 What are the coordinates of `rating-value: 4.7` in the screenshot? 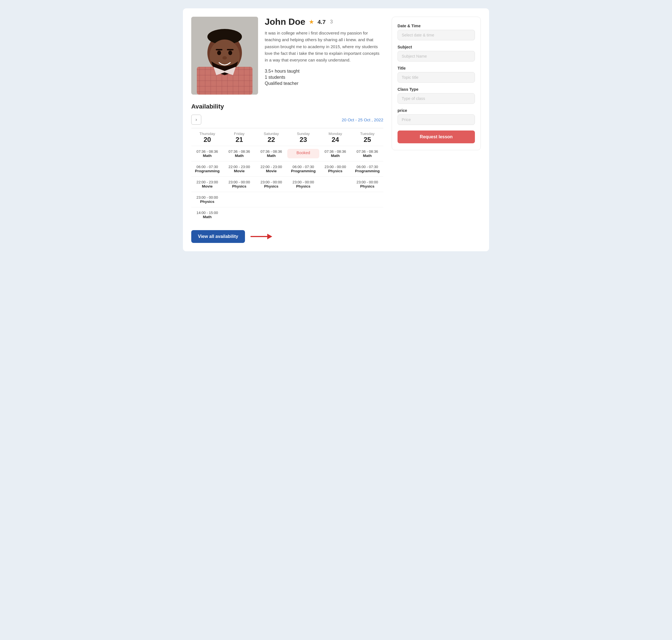 It's located at (321, 22).